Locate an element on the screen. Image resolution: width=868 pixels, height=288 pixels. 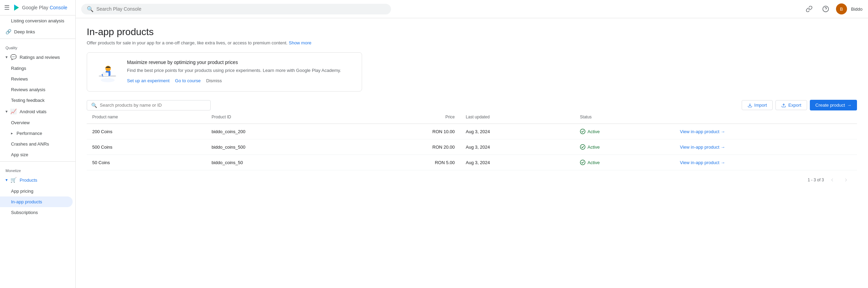
topbar: 🔍 B Biddo is located at coordinates (472, 9).